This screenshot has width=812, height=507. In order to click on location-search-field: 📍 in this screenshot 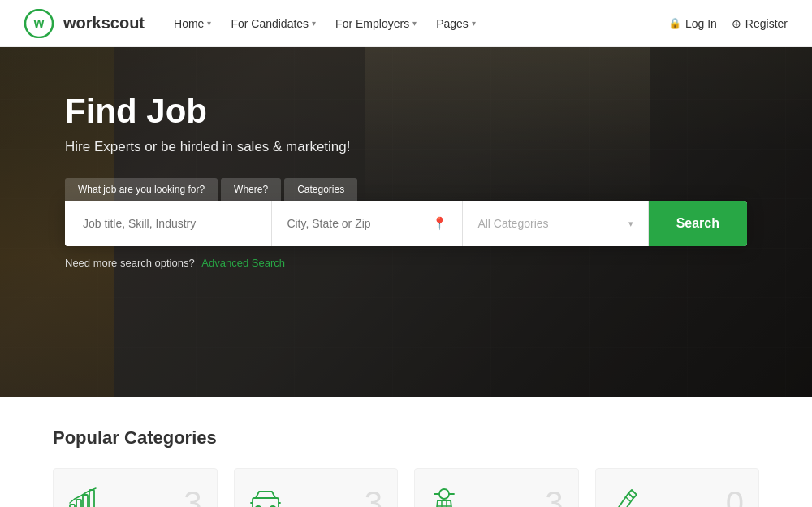, I will do `click(367, 223)`.